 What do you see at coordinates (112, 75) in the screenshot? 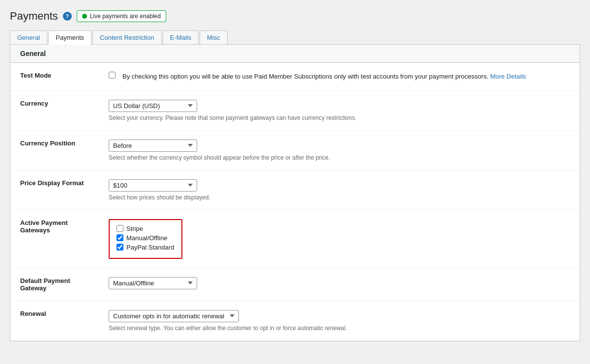
I see `test-mode-checkbox` at bounding box center [112, 75].